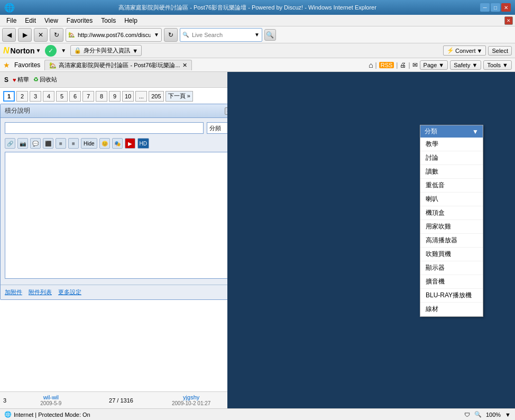 This screenshot has width=515, height=420. I want to click on dropdown-item-4: 喇叭, so click(452, 199).